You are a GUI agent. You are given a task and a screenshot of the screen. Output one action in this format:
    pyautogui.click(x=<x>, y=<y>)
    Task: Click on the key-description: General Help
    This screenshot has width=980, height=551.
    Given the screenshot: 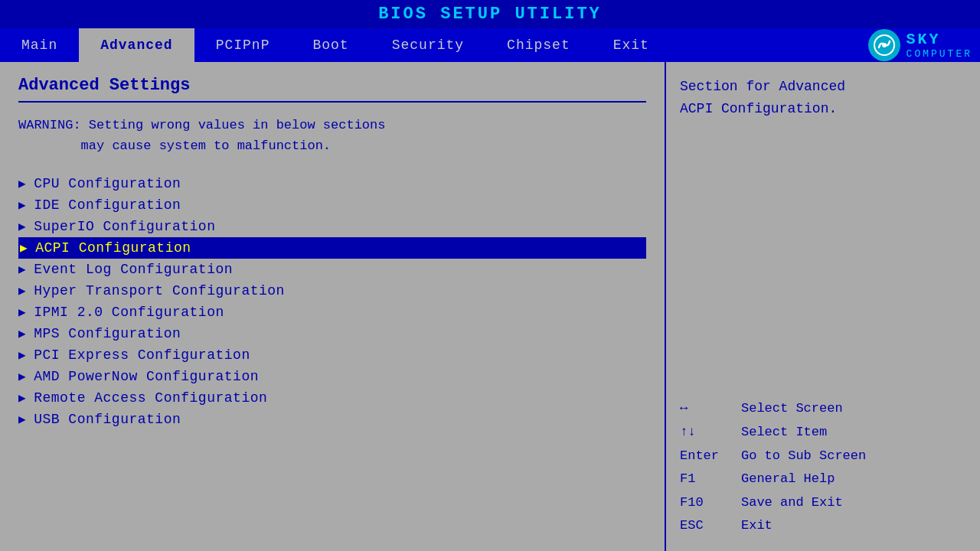 What is the action you would take?
    pyautogui.click(x=788, y=479)
    